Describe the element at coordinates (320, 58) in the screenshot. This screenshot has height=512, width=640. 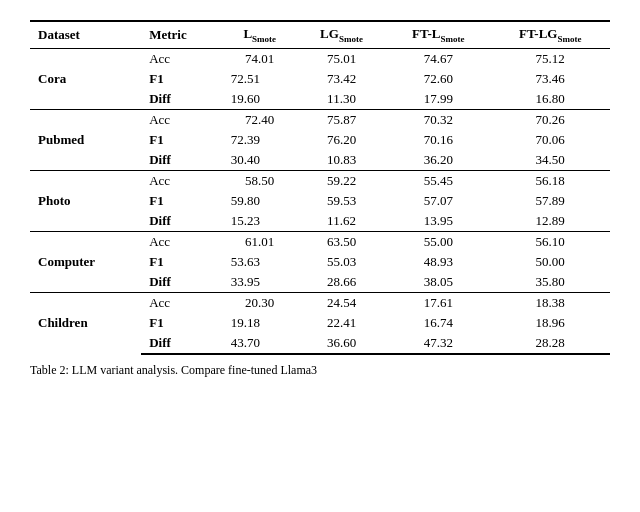
I see `table-row: CoraAcc74.0175.0174.6775.12` at that location.